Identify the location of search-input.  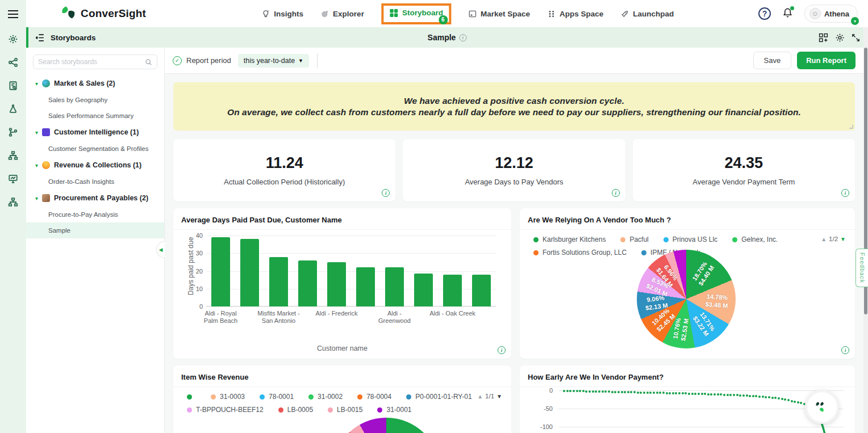
(91, 62).